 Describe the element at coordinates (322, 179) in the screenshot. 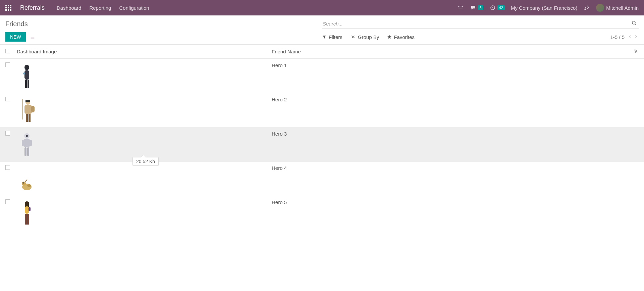

I see `table-row: 20.52 Kb Hero 4` at that location.